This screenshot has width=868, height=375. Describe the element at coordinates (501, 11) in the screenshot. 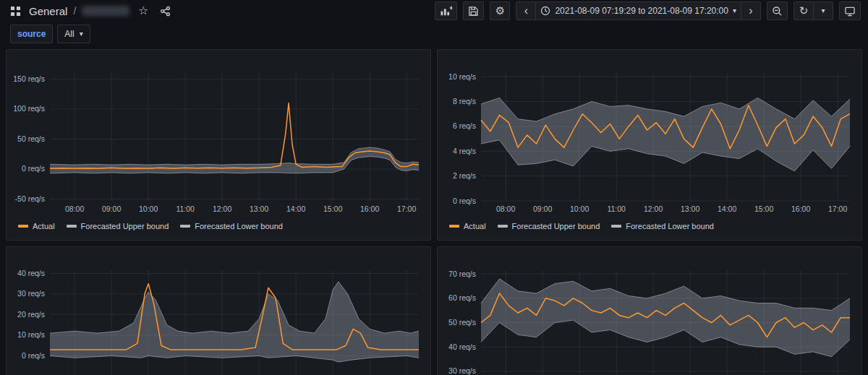

I see `gear-icon: ⚙` at that location.